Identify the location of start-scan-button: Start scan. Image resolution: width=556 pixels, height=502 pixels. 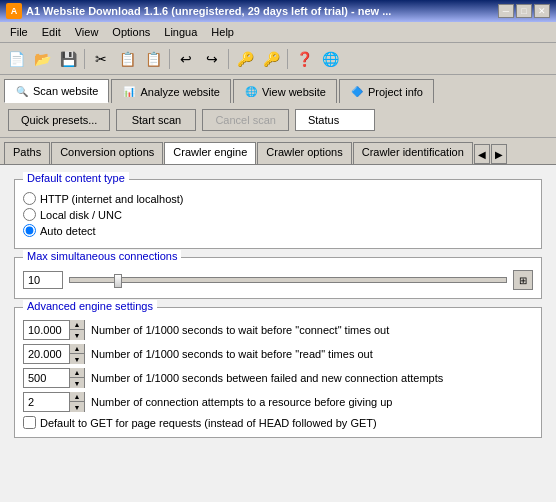
(156, 120).